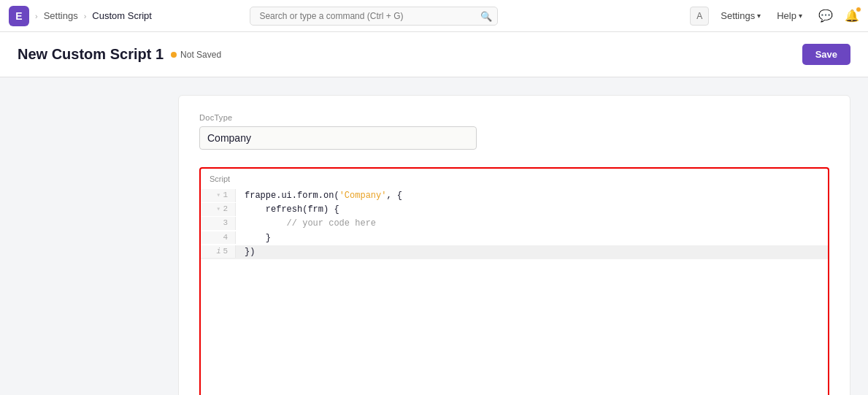 Image resolution: width=868 pixels, height=395 pixels. What do you see at coordinates (201, 55) in the screenshot?
I see `status-text: Not Saved` at bounding box center [201, 55].